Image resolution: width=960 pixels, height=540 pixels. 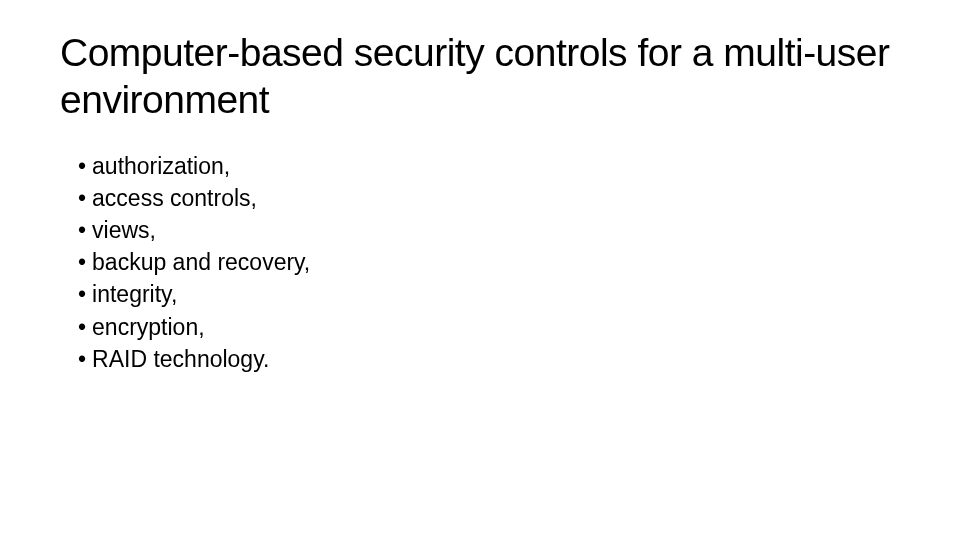 What do you see at coordinates (174, 198) in the screenshot?
I see `list-item-label: access controls,` at bounding box center [174, 198].